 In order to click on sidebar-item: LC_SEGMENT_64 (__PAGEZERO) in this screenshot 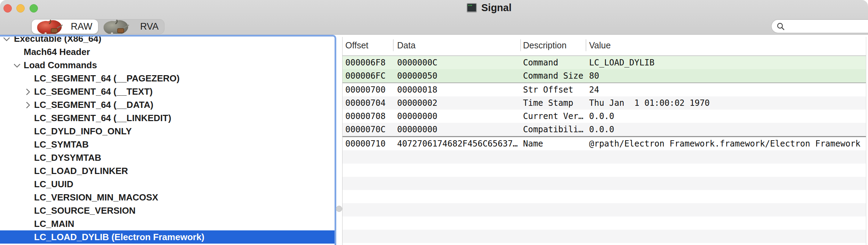, I will do `click(167, 78)`.